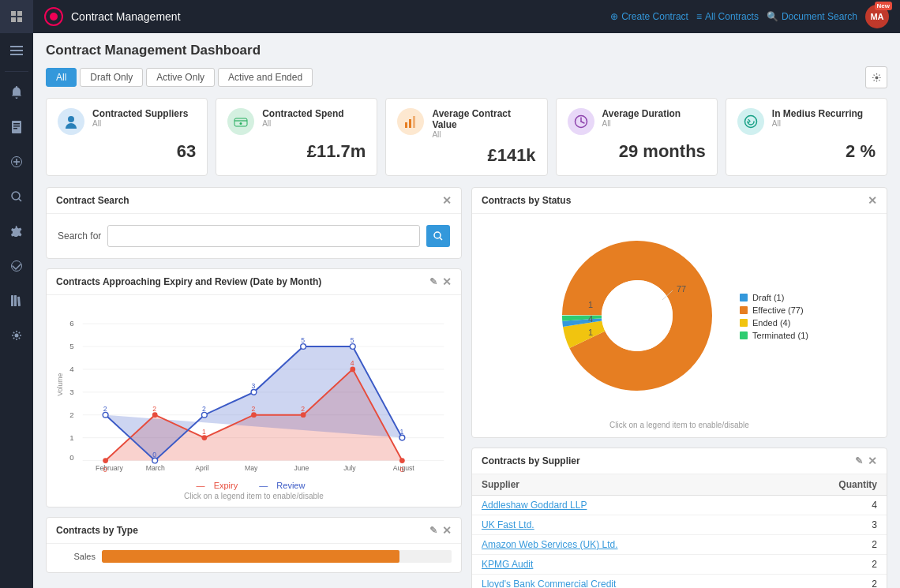 The image size is (900, 588). What do you see at coordinates (447, 530) in the screenshot?
I see `type-chart-close: ✕` at bounding box center [447, 530].